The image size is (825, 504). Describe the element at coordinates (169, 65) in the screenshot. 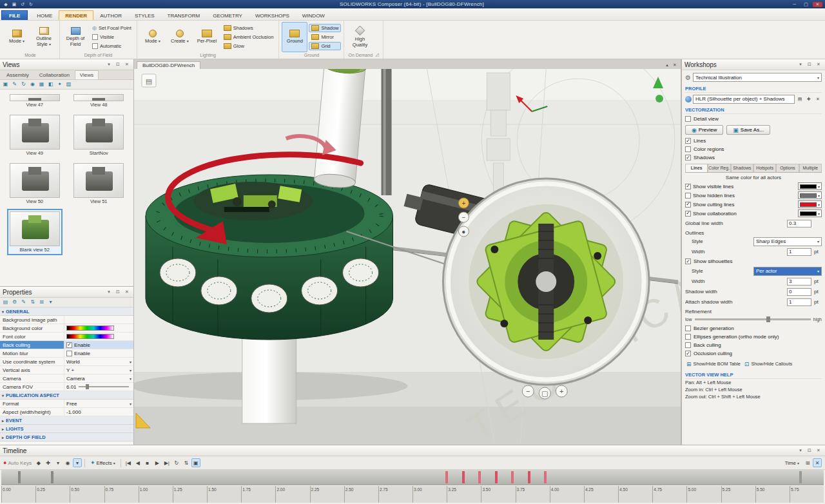

I see `document-tab: BullDOG80-DFWrench` at that location.